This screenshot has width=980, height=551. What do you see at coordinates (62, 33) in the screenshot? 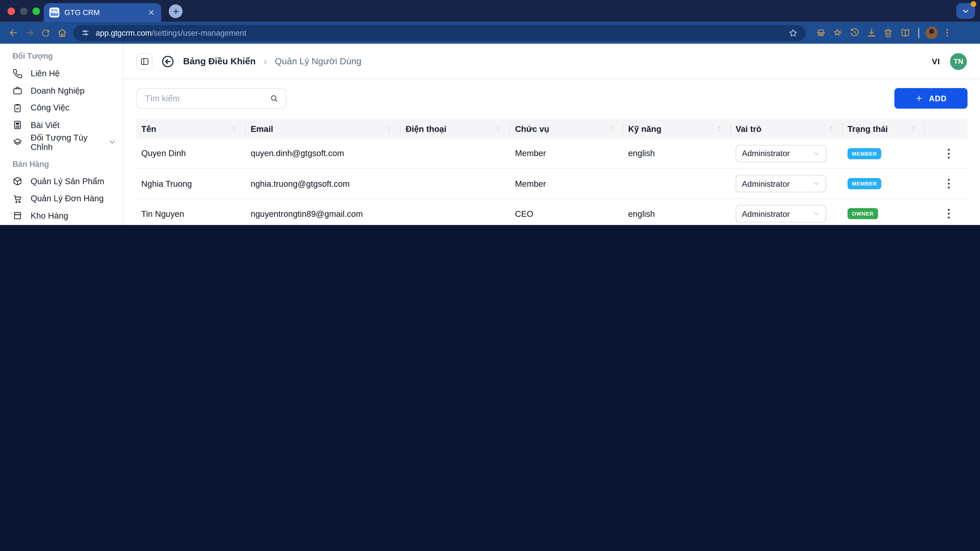
I see `home-button` at bounding box center [62, 33].